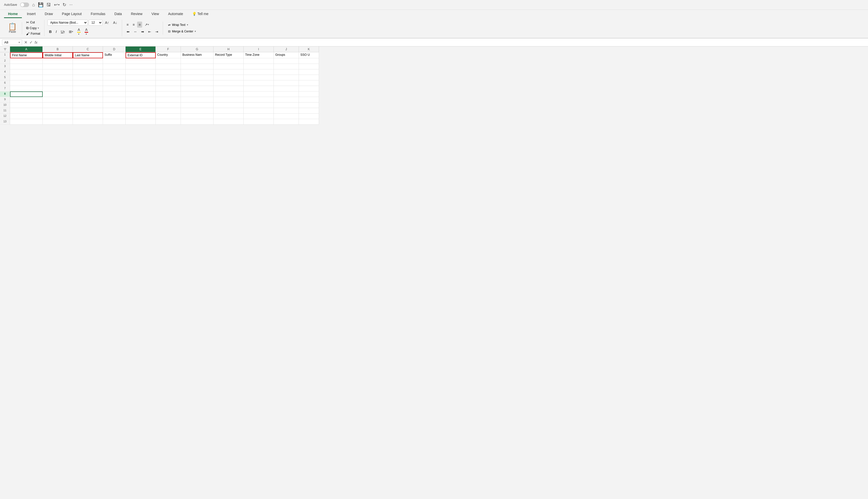  What do you see at coordinates (286, 117) in the screenshot?
I see `cell-j12` at bounding box center [286, 117].